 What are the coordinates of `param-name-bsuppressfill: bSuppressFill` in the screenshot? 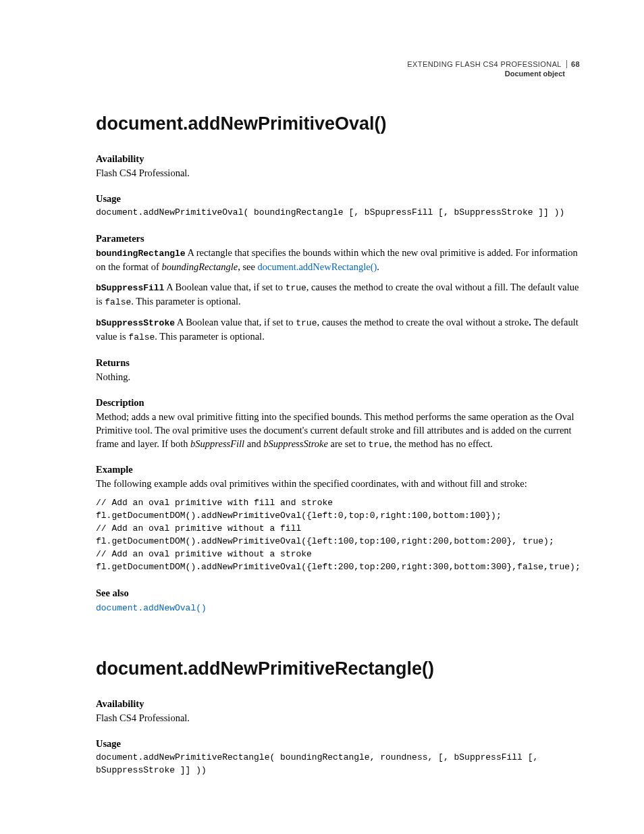 It's located at (130, 288).